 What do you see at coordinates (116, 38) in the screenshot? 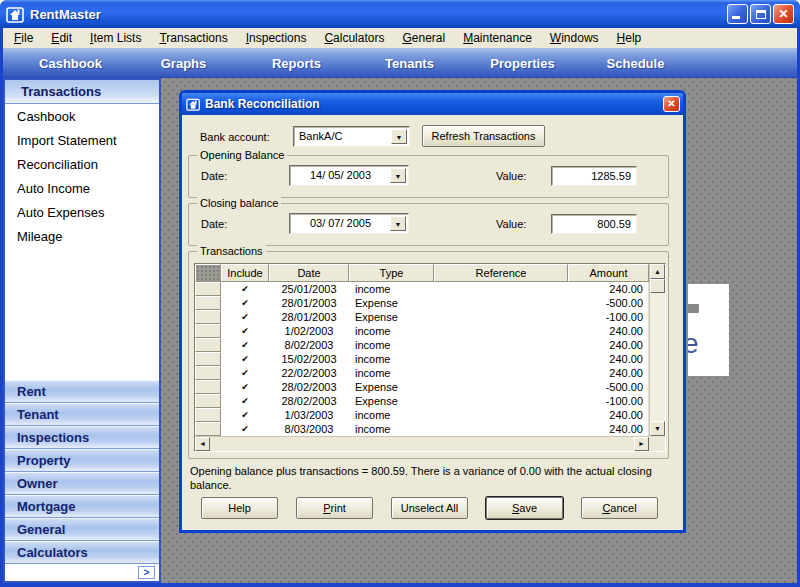
I see `menu-item-item-lists: Item Lists` at bounding box center [116, 38].